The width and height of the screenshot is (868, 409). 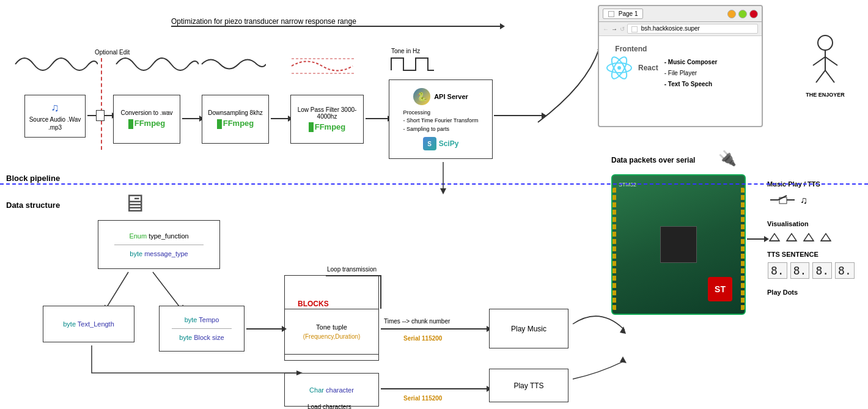 I want to click on enum-line: Enum type_function, so click(x=159, y=236).